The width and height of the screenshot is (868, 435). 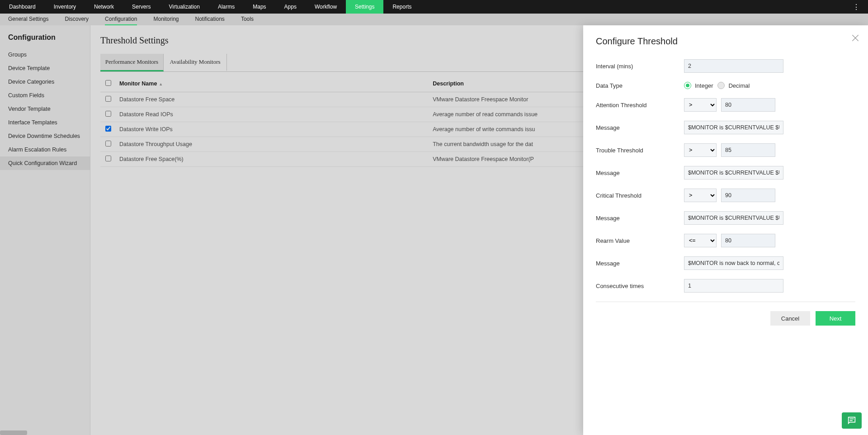 I want to click on sidebar-item-alarm-escalation: Alarm Escalation Rules, so click(x=45, y=150).